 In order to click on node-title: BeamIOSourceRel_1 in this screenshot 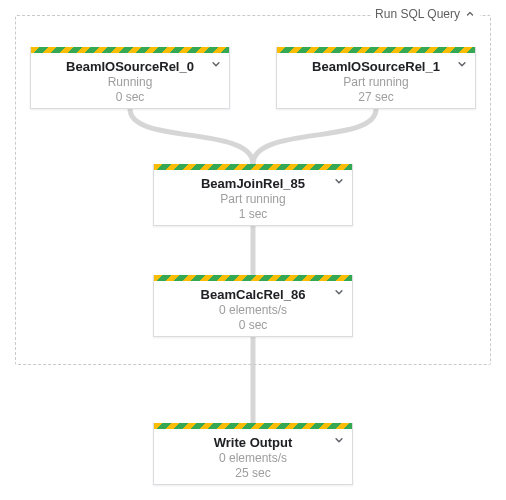, I will do `click(376, 67)`.